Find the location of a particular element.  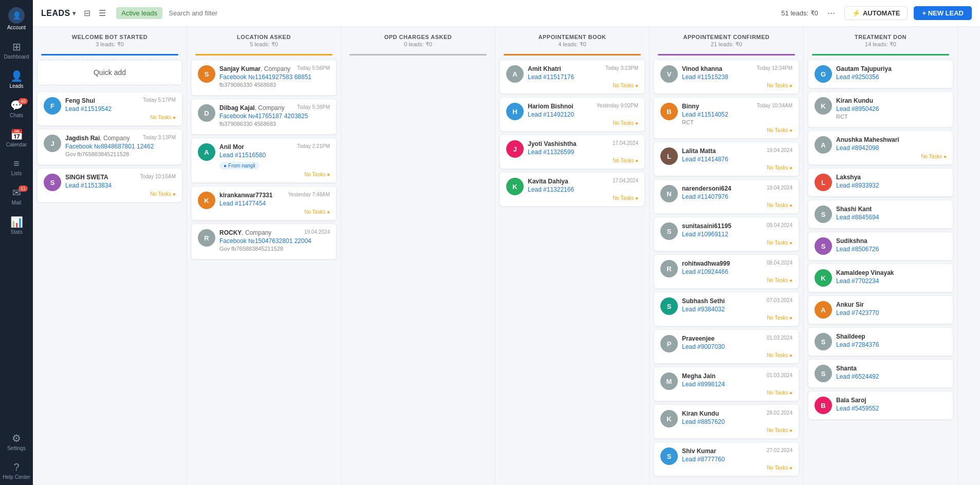

list-item: S Shashi Kant Lead #8845694 is located at coordinates (881, 214).